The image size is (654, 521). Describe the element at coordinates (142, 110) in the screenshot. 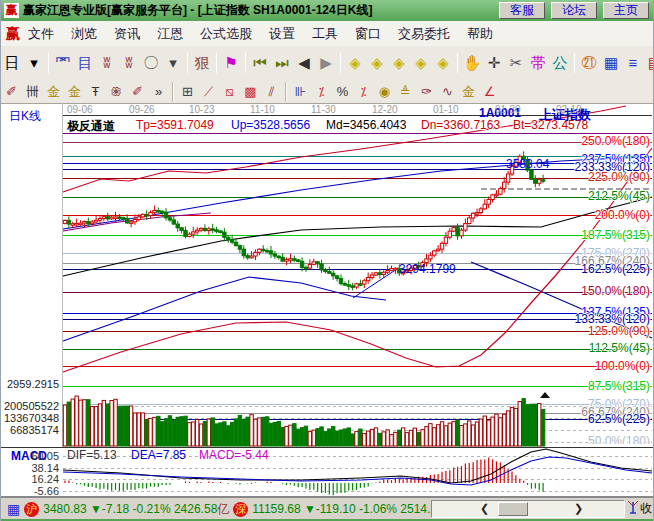

I see `date-tick: 09-26` at that location.